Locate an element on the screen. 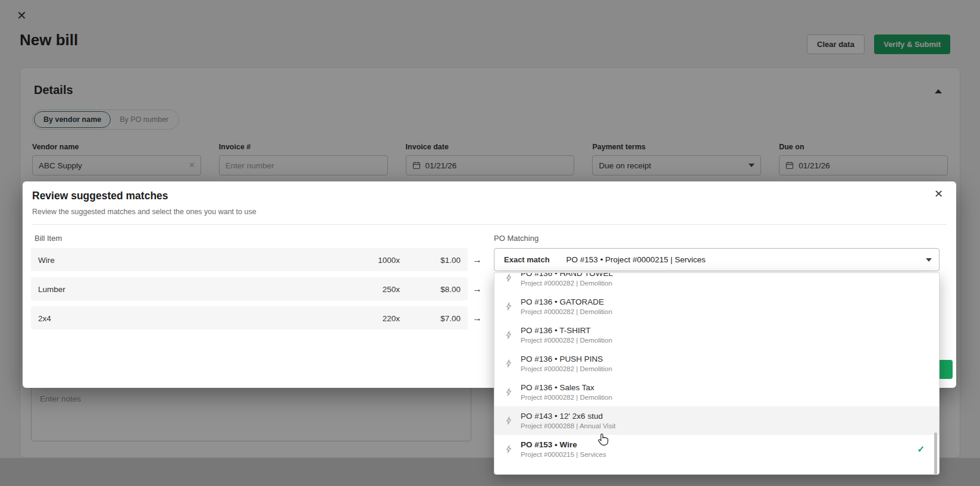  bill-item-name: 2x4 is located at coordinates (45, 318).